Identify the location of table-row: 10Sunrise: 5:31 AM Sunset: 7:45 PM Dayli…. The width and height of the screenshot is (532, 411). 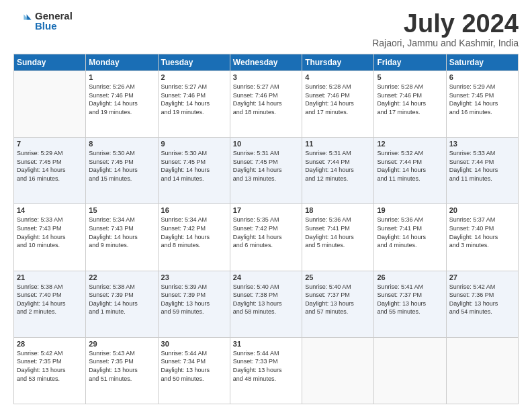
(266, 171).